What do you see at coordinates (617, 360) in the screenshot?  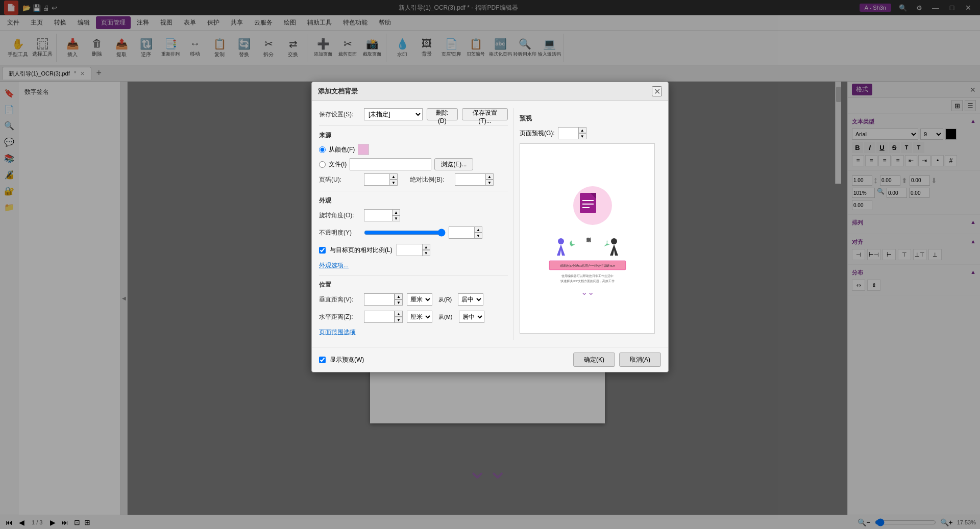 I see `footer-right: 确定(K) 取消(A)` at bounding box center [617, 360].